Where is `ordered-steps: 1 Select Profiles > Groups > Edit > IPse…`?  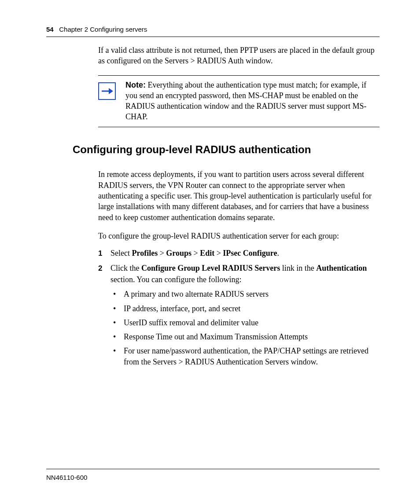
ordered-steps: 1 Select Profiles > Groups > Edit > IPse… is located at coordinates (239, 266).